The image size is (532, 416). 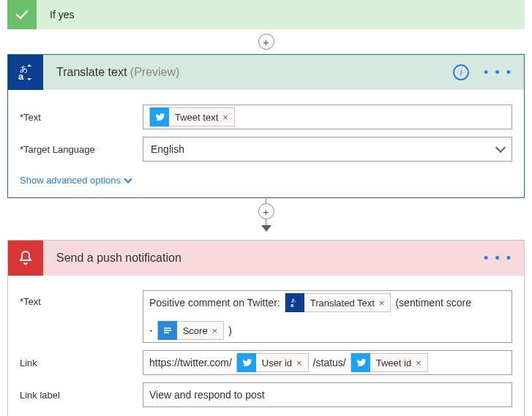 I want to click on user-id-token: User id ×, so click(x=272, y=363).